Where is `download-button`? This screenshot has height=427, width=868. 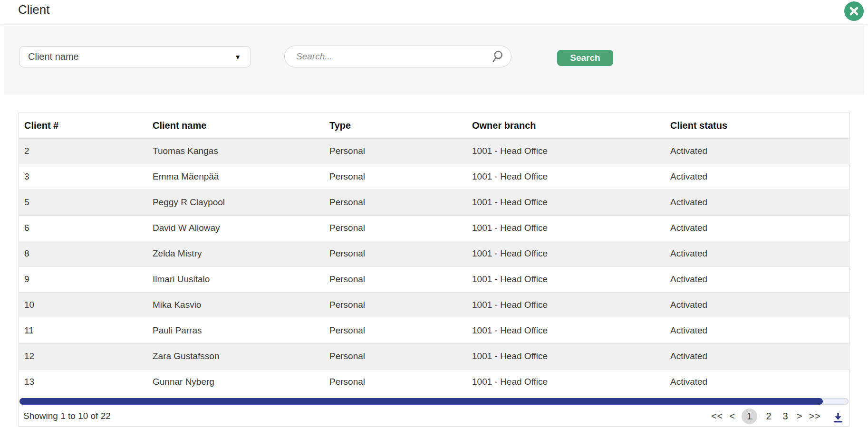
download-button is located at coordinates (838, 418).